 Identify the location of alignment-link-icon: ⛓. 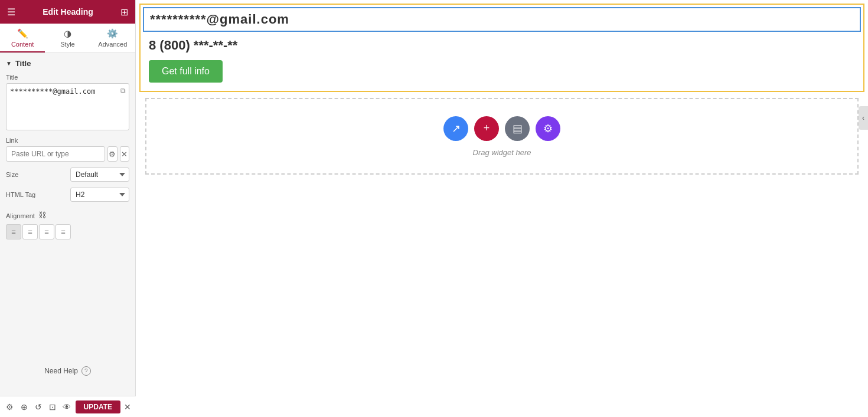
(43, 215).